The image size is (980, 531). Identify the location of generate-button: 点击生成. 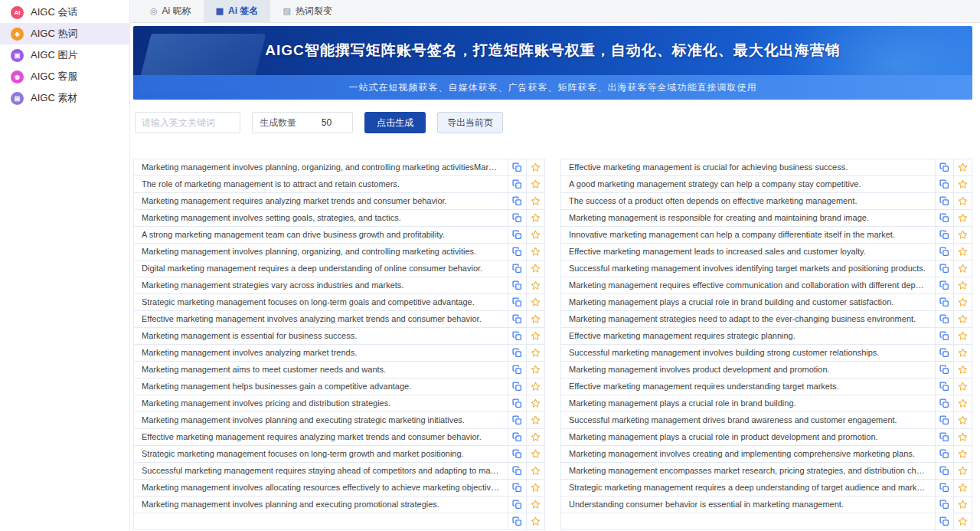
(395, 123).